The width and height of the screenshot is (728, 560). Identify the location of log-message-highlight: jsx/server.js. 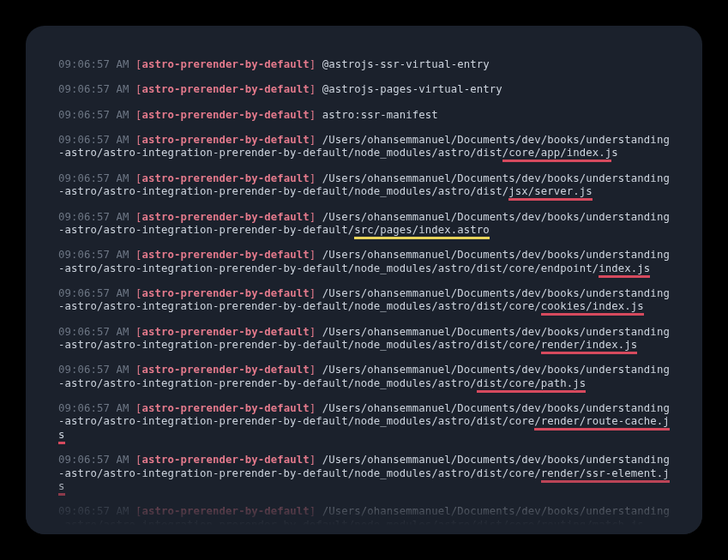
(551, 193).